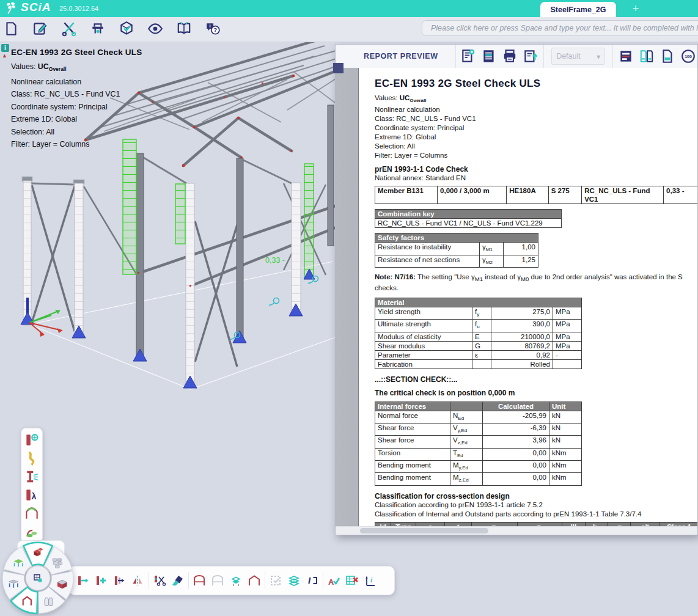 This screenshot has width=698, height=616. I want to click on section-check-title: ...::SECTION CHECK::..., so click(536, 380).